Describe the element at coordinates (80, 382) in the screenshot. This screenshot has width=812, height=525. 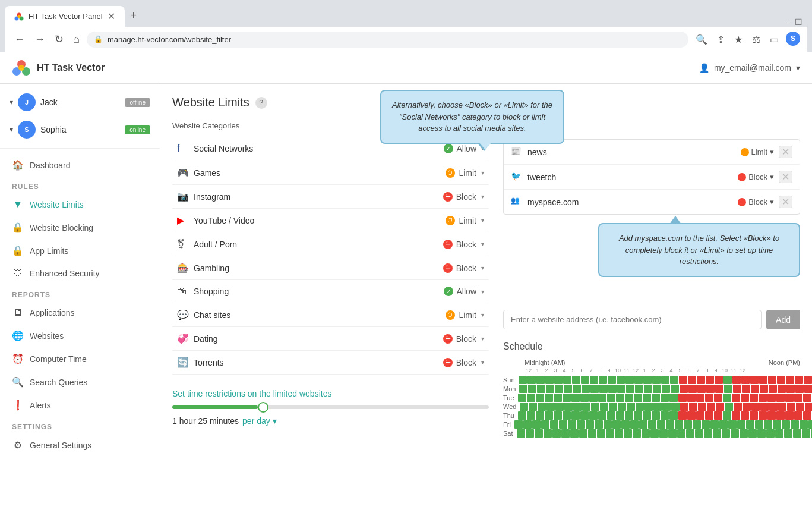
I see `nav-item-search-queries: 🔍 Search Queries` at that location.